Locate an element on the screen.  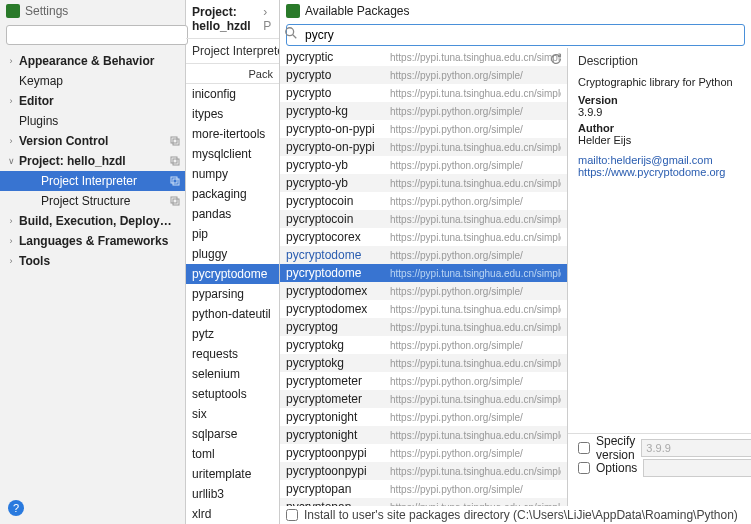
package-packaging: packaging is located at coordinates (232, 194).